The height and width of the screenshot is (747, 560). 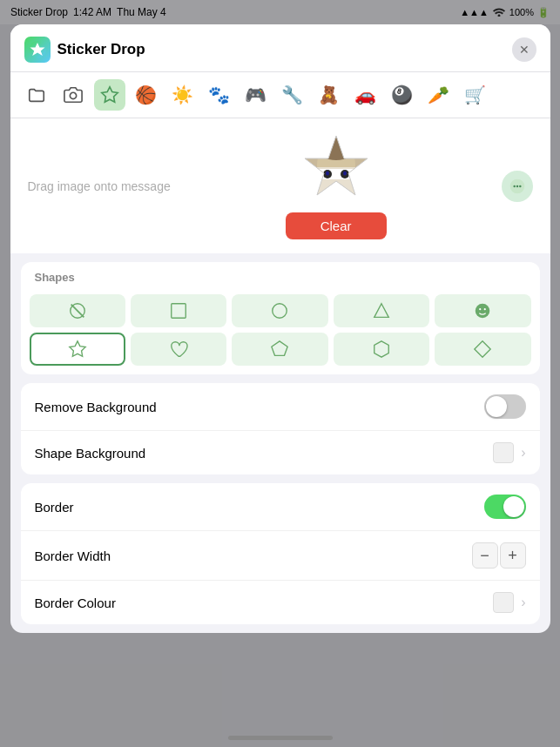 What do you see at coordinates (280, 331) in the screenshot?
I see `shapes-grid` at bounding box center [280, 331].